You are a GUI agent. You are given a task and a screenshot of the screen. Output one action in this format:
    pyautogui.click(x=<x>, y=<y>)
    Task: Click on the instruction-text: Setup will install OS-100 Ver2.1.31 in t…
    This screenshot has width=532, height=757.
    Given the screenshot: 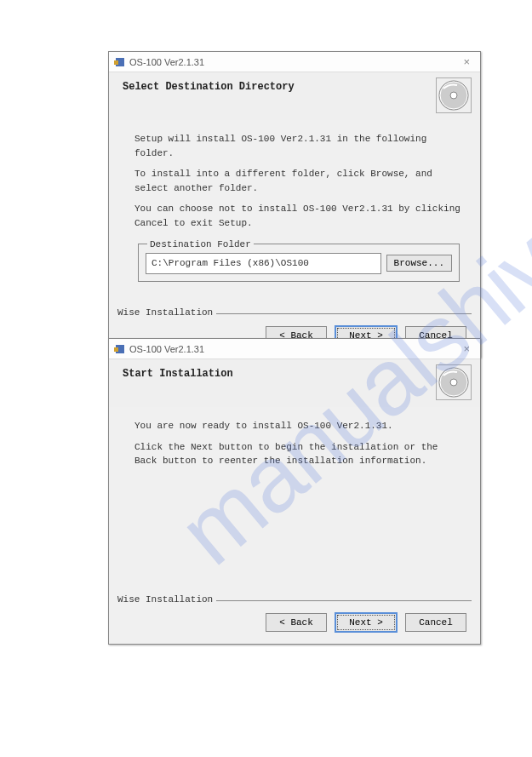 What is the action you would take?
    pyautogui.click(x=299, y=146)
    